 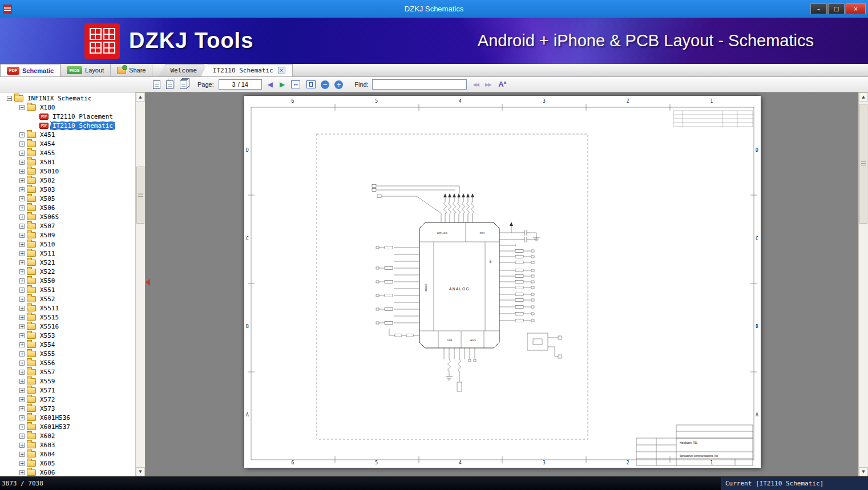 I want to click on tree-item: +X506, so click(x=67, y=208).